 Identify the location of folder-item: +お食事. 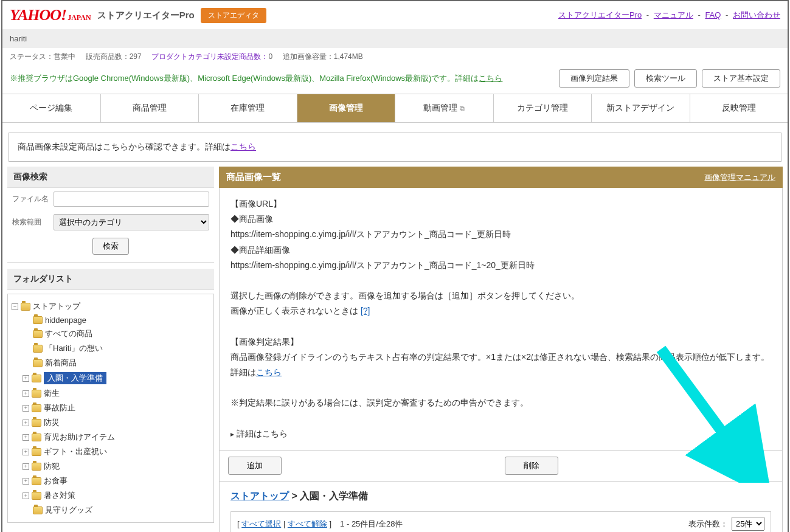
(116, 481).